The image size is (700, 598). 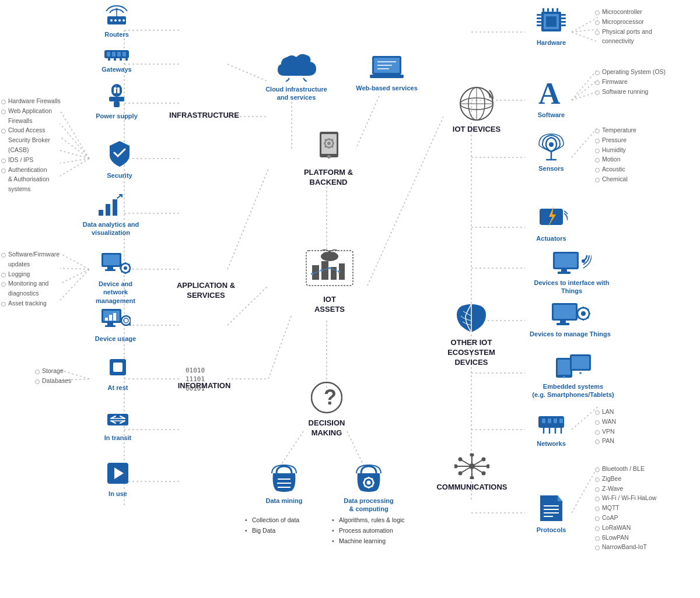 I want to click on software-list: Operating System (OS) Firmware Software …, so click(x=646, y=82).